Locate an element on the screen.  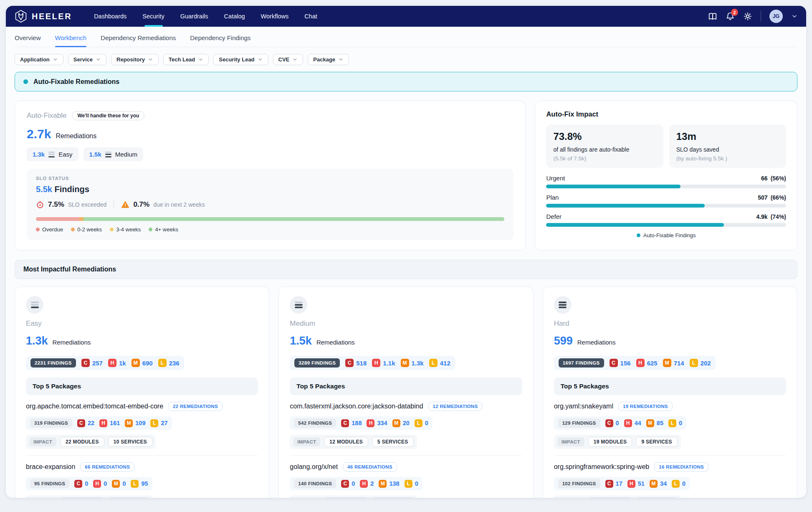
slo-exceeded-label: SLO exceeded is located at coordinates (88, 205).